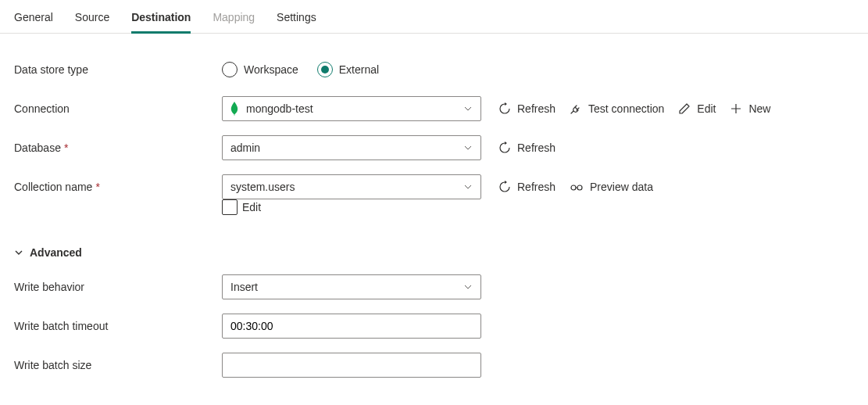 The image size is (868, 405). I want to click on label-text: Database, so click(38, 148).